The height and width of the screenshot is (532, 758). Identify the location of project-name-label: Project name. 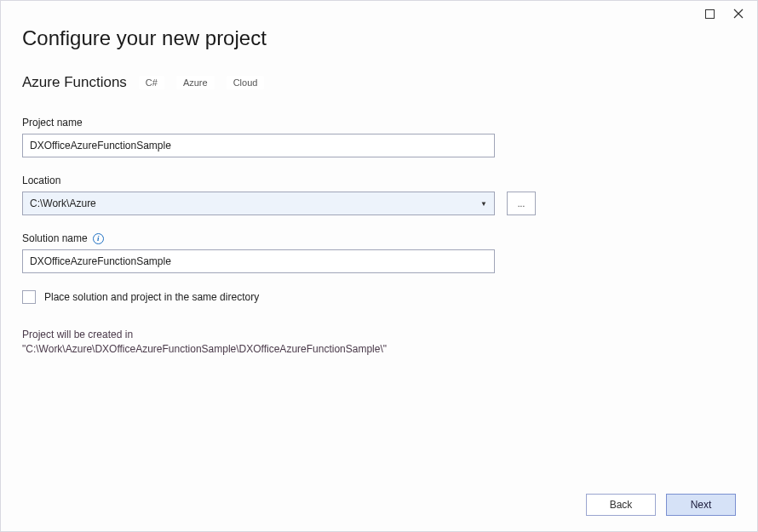
(379, 123).